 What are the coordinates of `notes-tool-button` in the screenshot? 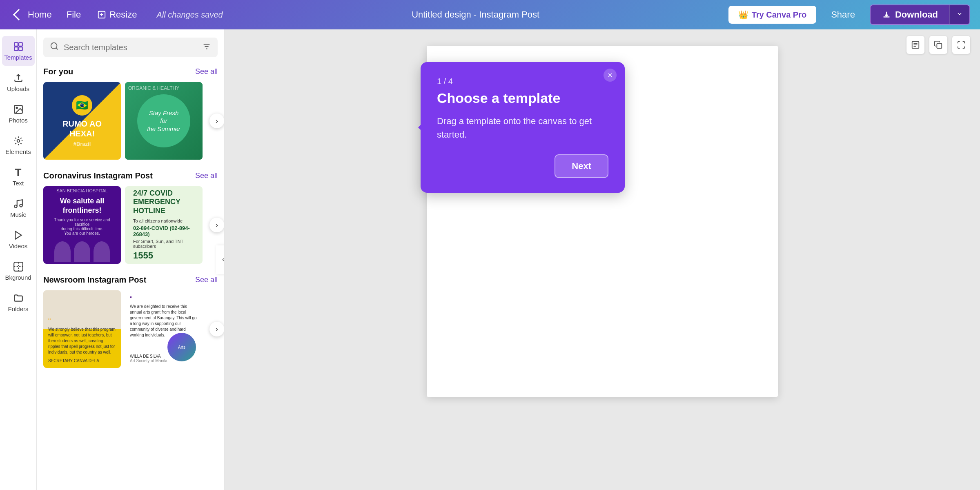 It's located at (915, 45).